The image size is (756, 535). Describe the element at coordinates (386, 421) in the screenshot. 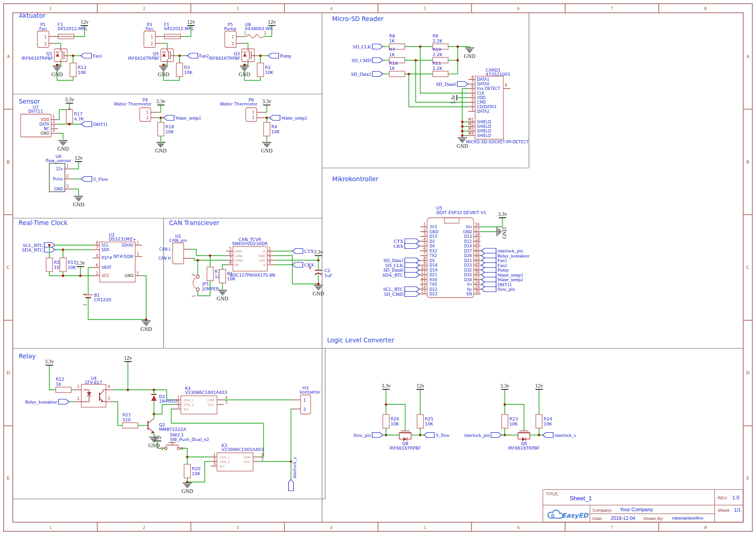

I see `resistor-R26` at that location.